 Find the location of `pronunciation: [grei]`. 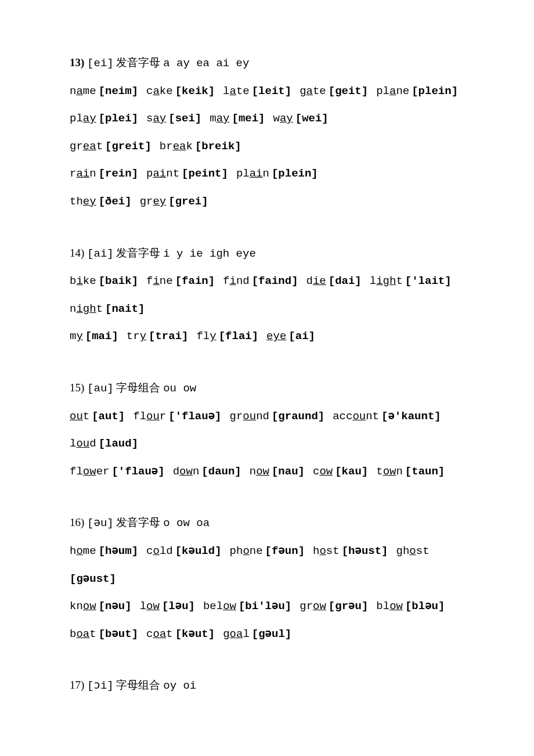

pronunciation: [grei] is located at coordinates (188, 201).